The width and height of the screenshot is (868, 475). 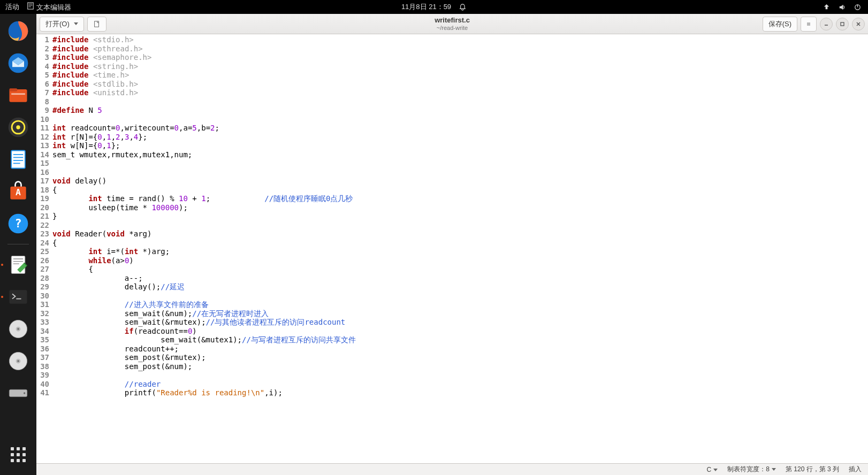 I want to click on new-tab-button, so click(x=97, y=24).